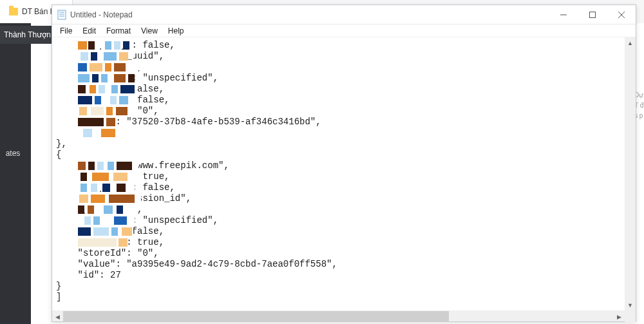 The height and width of the screenshot is (324, 644). Describe the element at coordinates (339, 264) in the screenshot. I see `text-line: "value": "a9395e49-9ad2-4c79-8cbd-7aea0f…` at that location.